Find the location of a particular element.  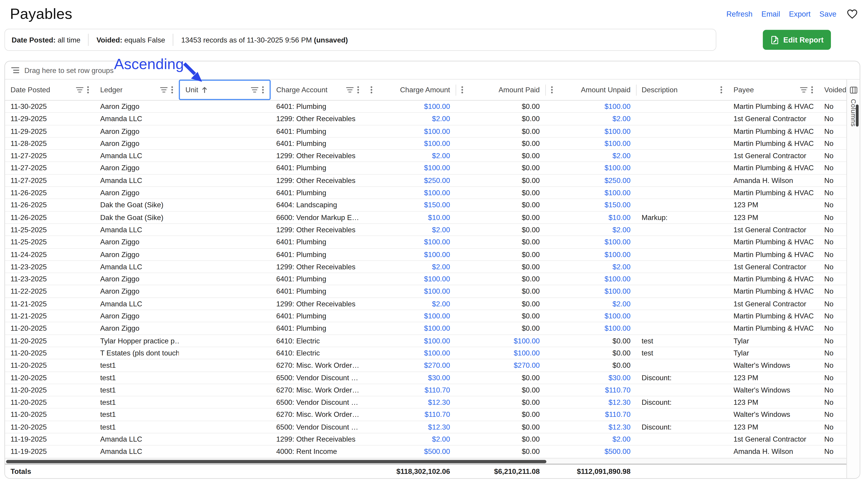

horizontal-scrollbar is located at coordinates (426, 461).